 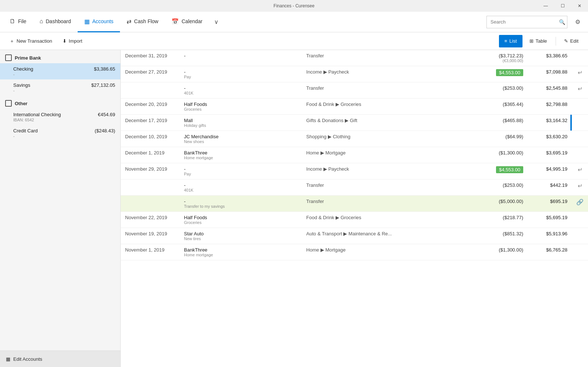 What do you see at coordinates (563, 6) in the screenshot?
I see `maximize-button: ☐` at bounding box center [563, 6].